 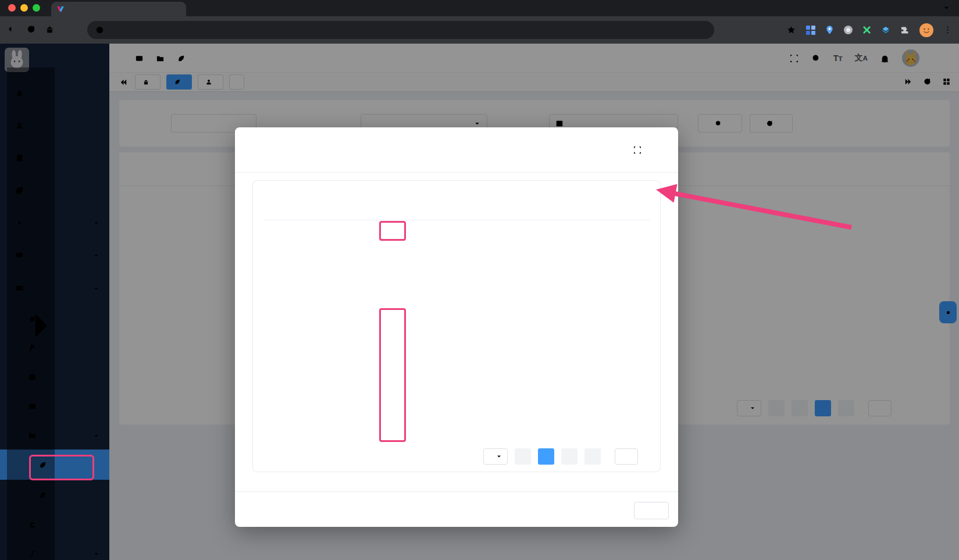 I want to click on address-bar, so click(x=401, y=30).